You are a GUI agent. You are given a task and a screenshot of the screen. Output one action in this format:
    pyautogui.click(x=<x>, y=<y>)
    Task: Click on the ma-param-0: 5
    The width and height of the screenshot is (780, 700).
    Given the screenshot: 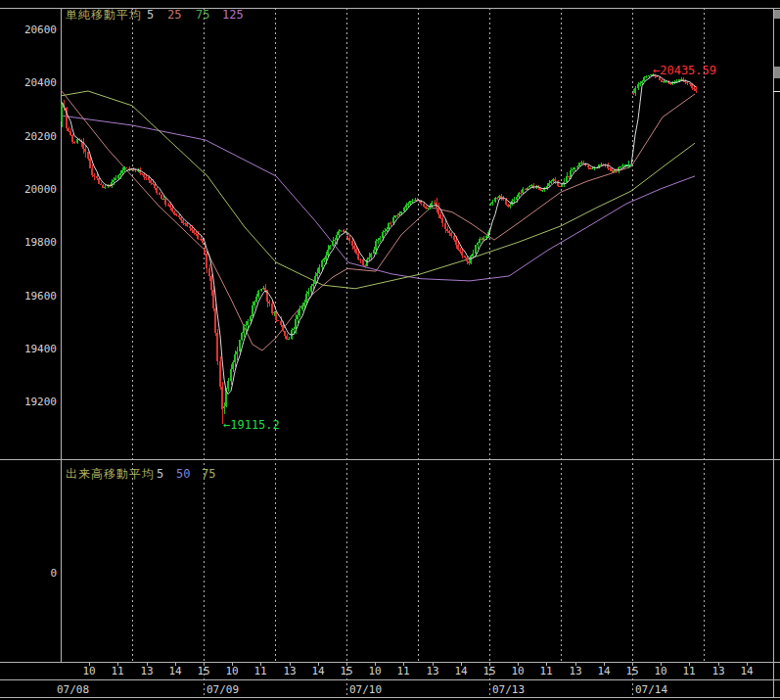 What is the action you would take?
    pyautogui.click(x=151, y=16)
    